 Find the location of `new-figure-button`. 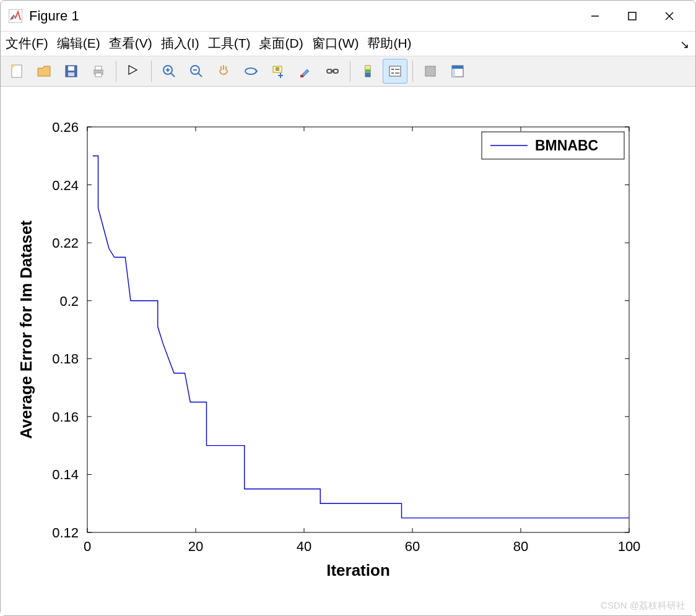

new-figure-button is located at coordinates (17, 71).